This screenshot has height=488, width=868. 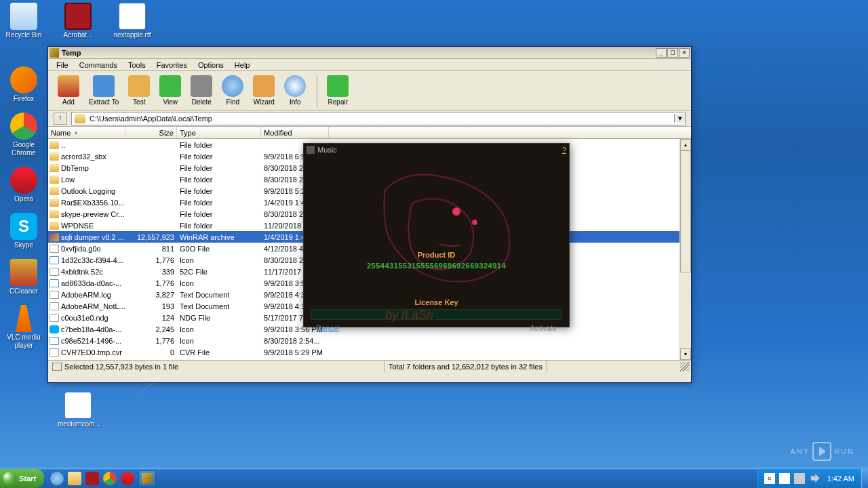 I want to click on clock: 1:42 AM, so click(x=841, y=479).